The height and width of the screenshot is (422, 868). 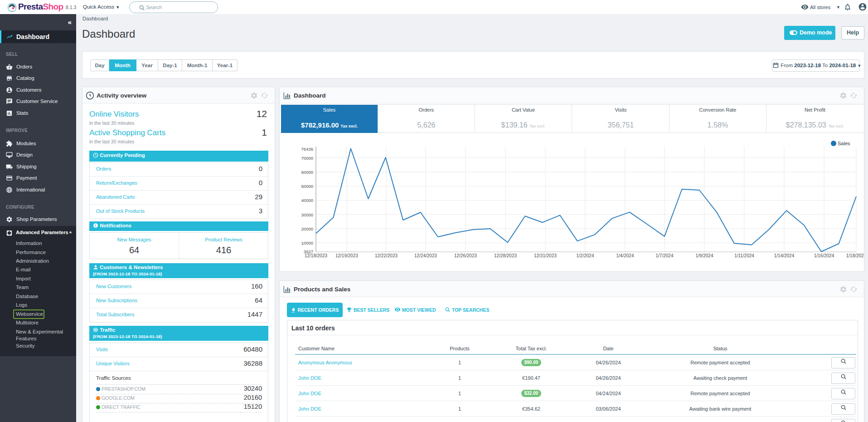 What do you see at coordinates (664, 256) in the screenshot?
I see `svg-text: 1/7/2024` at bounding box center [664, 256].